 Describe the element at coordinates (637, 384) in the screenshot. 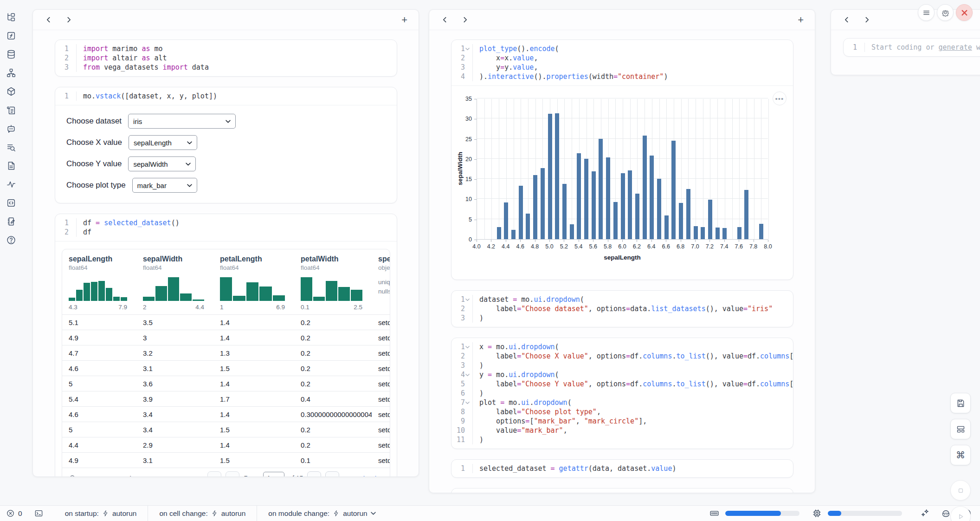

I see `code-line: label="Choose Y value", options=df.colum…` at that location.